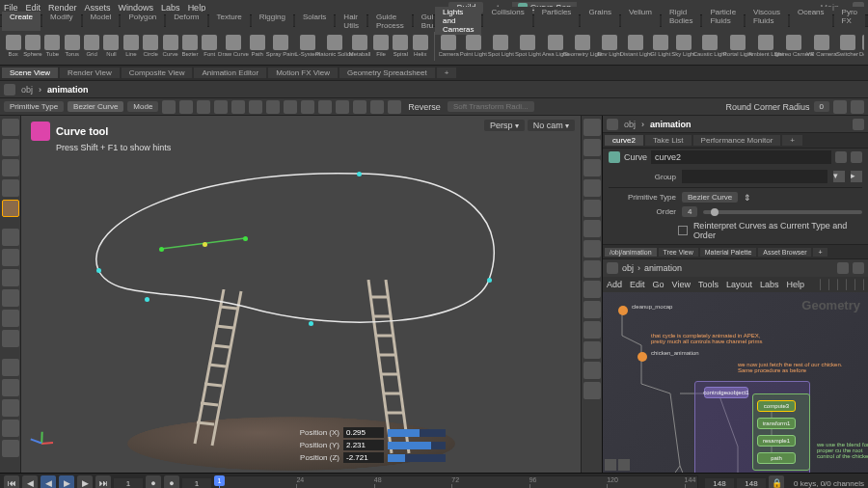  Describe the element at coordinates (857, 107) in the screenshot. I see `opt-tool-b-icon` at that location.